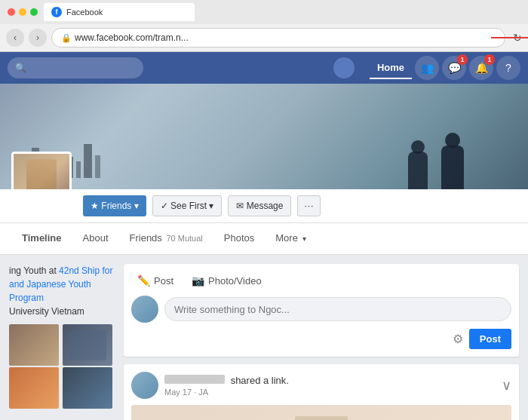  What do you see at coordinates (187, 206) in the screenshot?
I see `see-first-button: ✓ See First ▾` at bounding box center [187, 206].